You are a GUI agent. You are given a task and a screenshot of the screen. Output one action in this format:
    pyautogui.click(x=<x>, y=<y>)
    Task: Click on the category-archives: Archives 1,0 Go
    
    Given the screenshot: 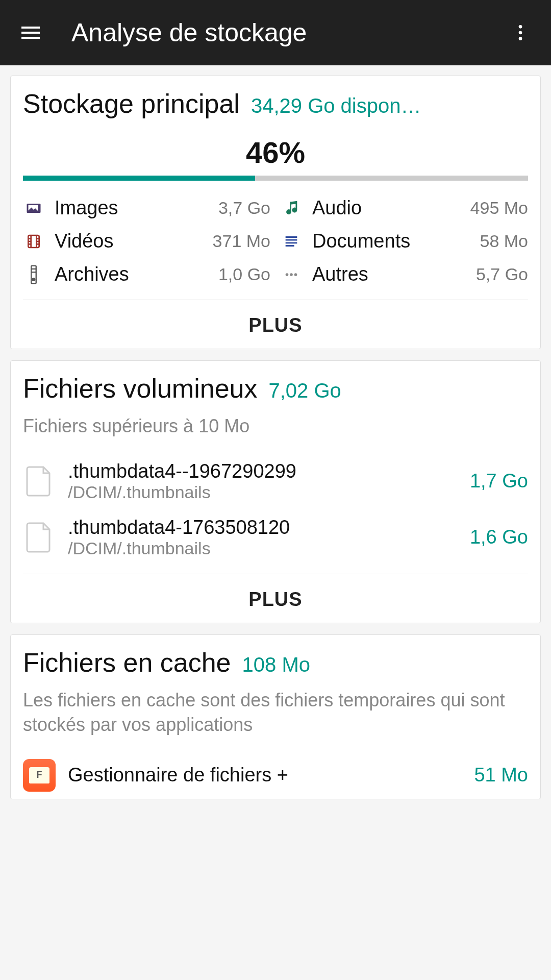 What is the action you would take?
    pyautogui.click(x=147, y=275)
    